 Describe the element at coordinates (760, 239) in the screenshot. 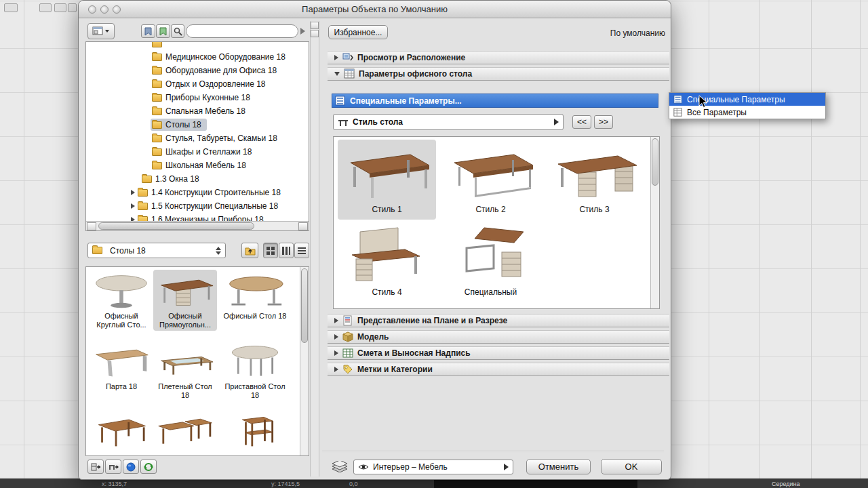

I see `grid-line` at that location.